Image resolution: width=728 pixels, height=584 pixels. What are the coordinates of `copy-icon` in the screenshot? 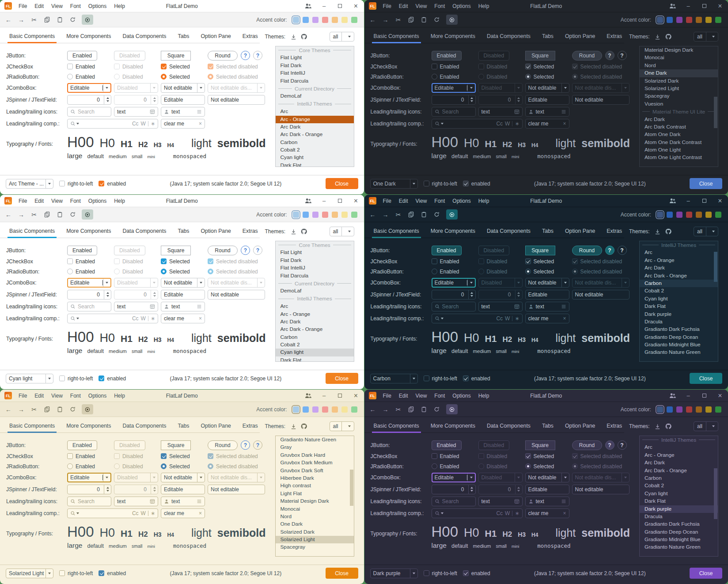 It's located at (411, 215).